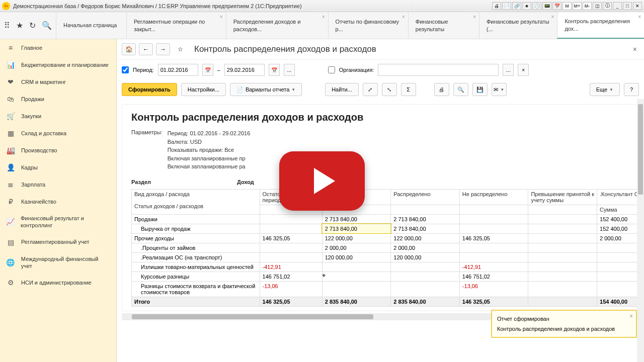 The height and width of the screenshot is (362, 644). Describe the element at coordinates (245, 70) in the screenshot. I see `date-to-input` at that location.